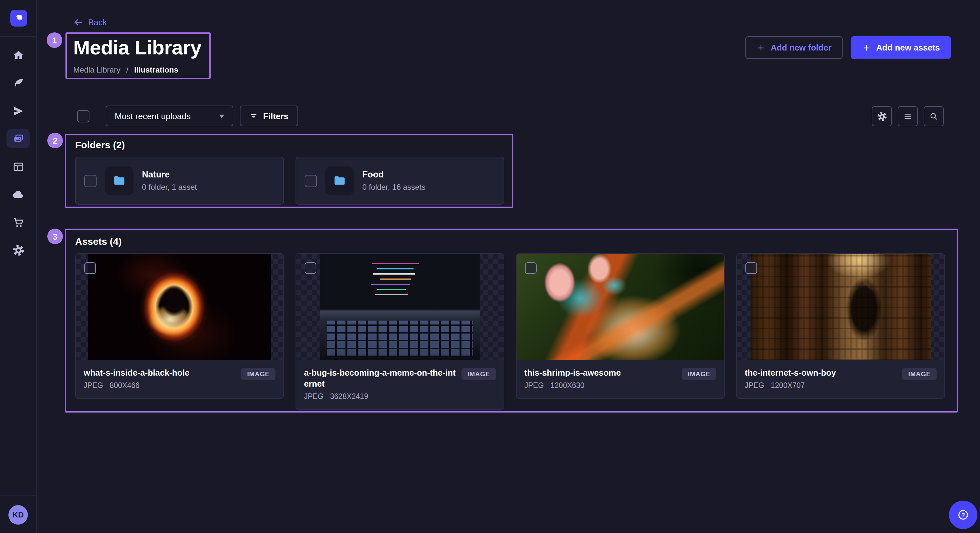  What do you see at coordinates (55, 141) in the screenshot?
I see `annotation-marker-2: 2` at bounding box center [55, 141].